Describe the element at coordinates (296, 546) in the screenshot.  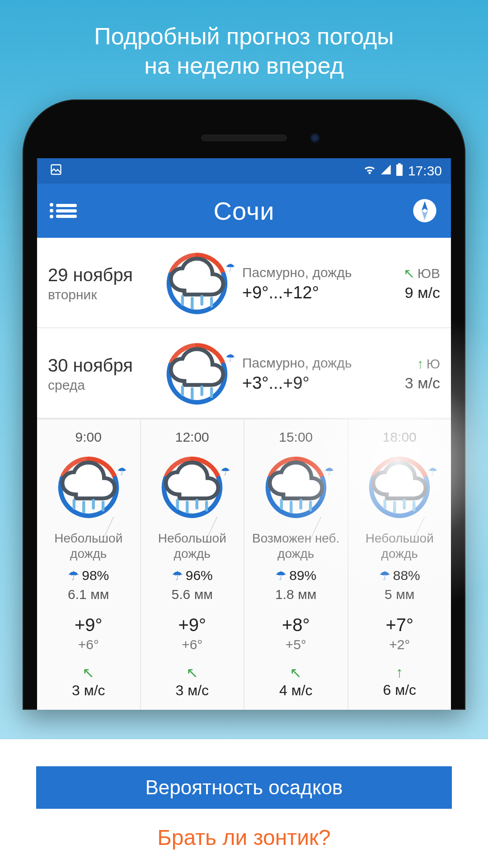
I see `hour-condition: Возможен неб. дождь` at that location.